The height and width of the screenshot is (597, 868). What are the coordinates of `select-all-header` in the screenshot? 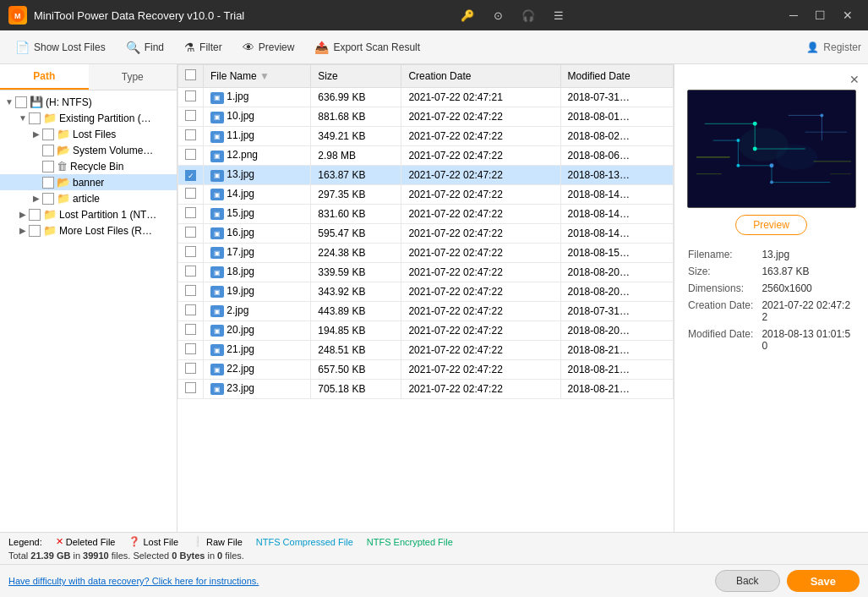 It's located at (191, 76).